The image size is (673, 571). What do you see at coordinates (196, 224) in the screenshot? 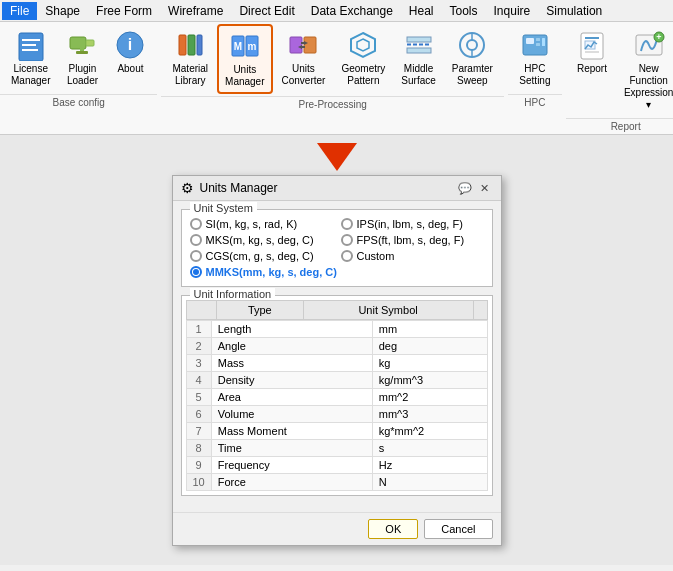
I see `radio-si-btn` at bounding box center [196, 224].